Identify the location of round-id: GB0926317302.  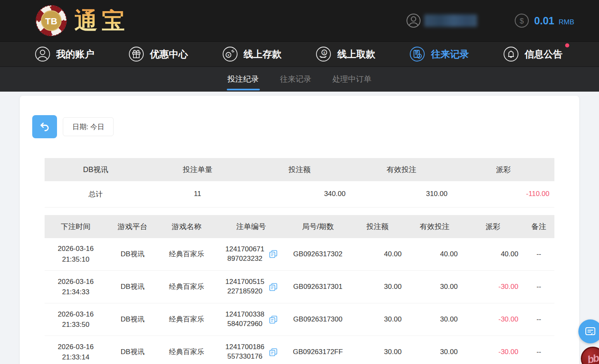
(318, 254).